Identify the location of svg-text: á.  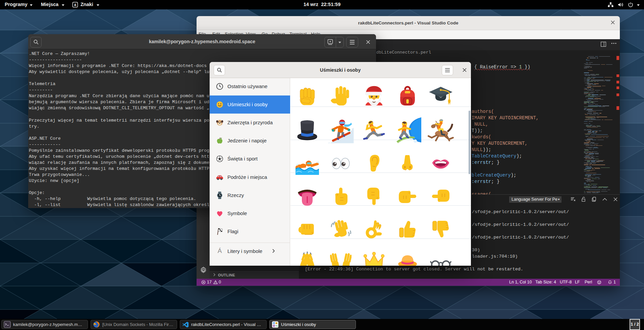
(75, 5).